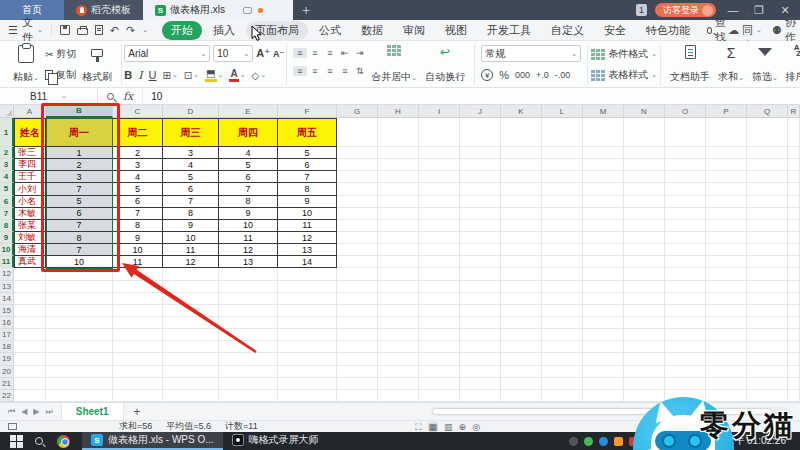  I want to click on cell-O16, so click(686, 323).